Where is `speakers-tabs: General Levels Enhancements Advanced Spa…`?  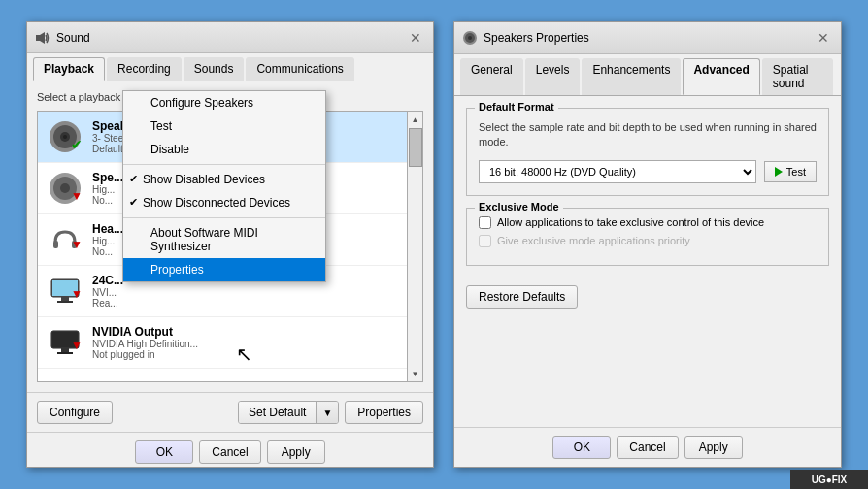
speakers-tabs: General Levels Enhancements Advanced Spa… is located at coordinates (648, 76).